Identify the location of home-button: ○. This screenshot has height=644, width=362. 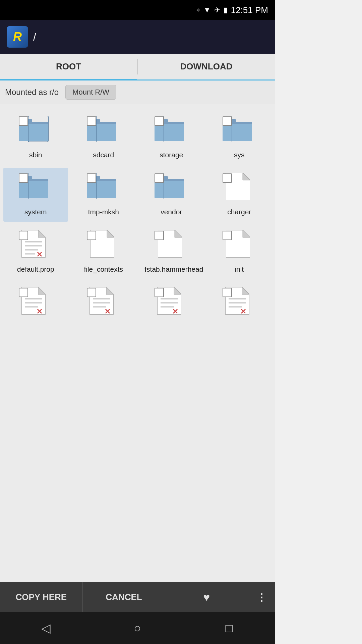
(137, 628).